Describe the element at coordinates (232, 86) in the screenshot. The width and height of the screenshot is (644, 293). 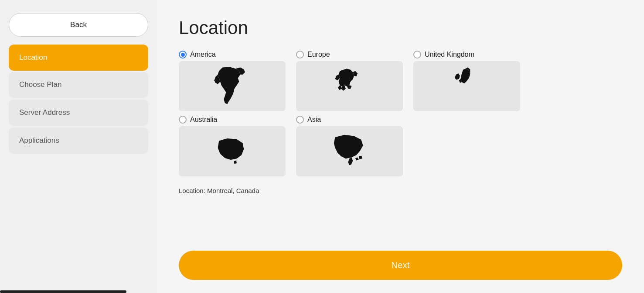
I see `map-svg-america` at that location.